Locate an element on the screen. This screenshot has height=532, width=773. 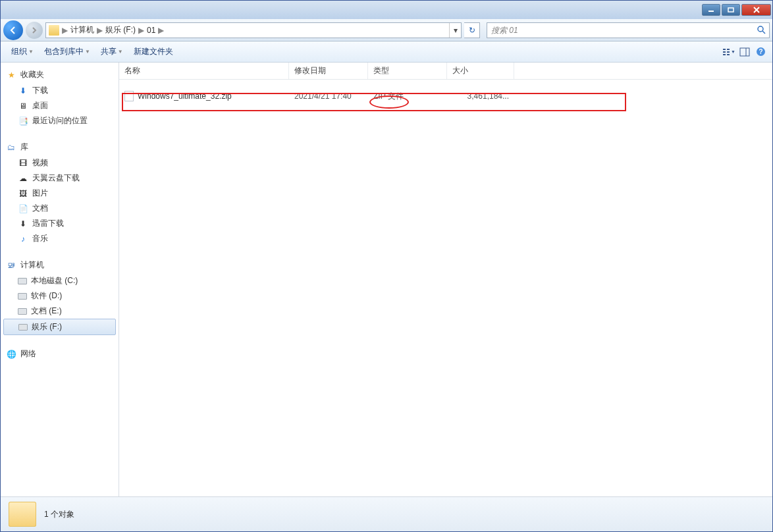
sidebar-item-videos: 🎞 视频 is located at coordinates (59, 163).